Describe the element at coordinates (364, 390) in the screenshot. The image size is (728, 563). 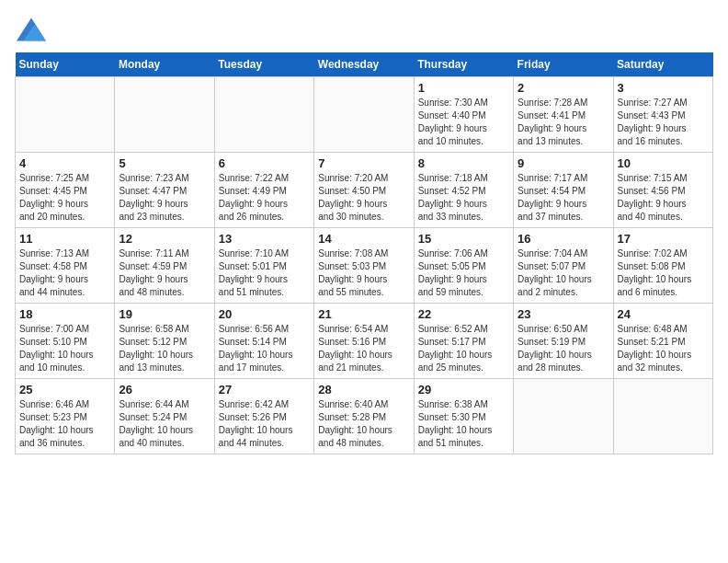
I see `day-number: 28` at that location.